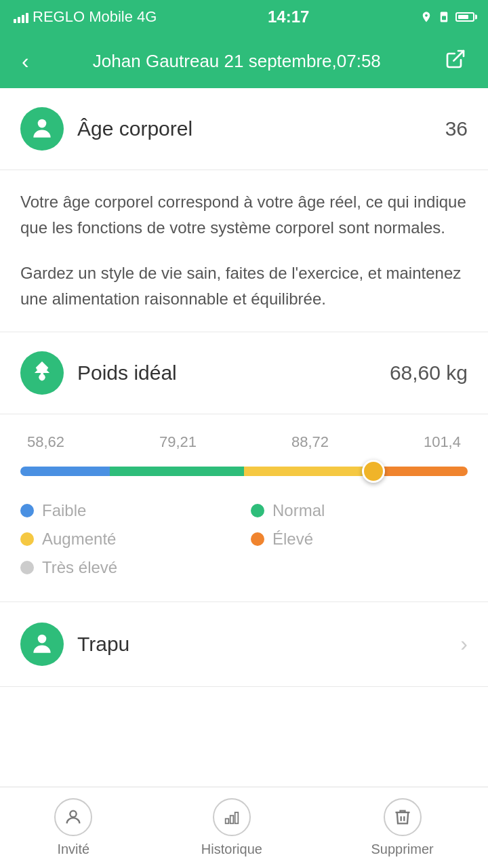  What do you see at coordinates (403, 817) in the screenshot?
I see `trash-icon` at bounding box center [403, 817].